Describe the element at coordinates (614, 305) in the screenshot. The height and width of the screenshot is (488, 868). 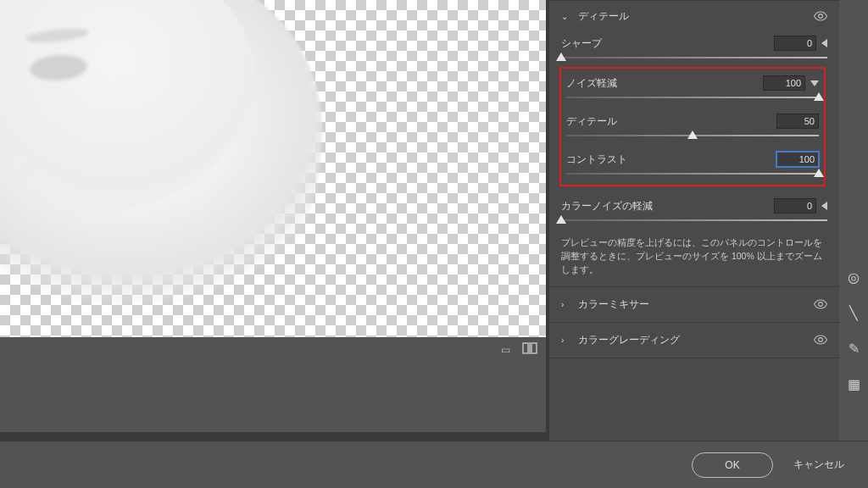
I see `section-color-mixer-title: カラーミキサー` at that location.